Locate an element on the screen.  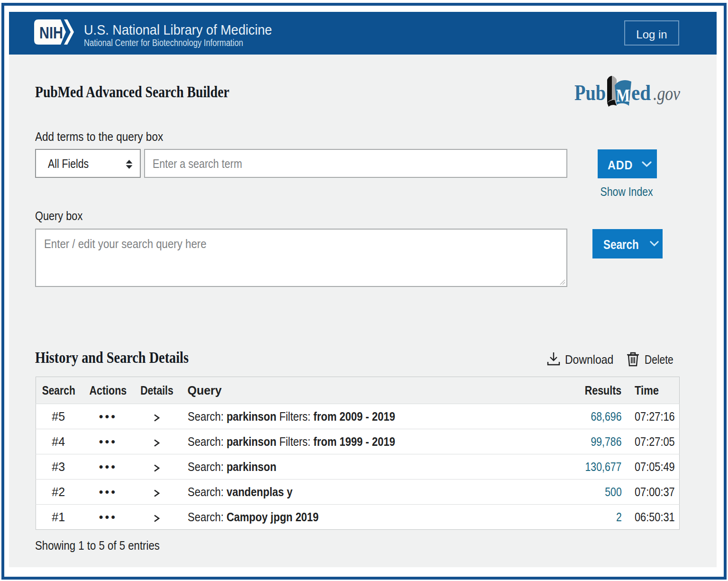
svg-text: M is located at coordinates (623, 95).